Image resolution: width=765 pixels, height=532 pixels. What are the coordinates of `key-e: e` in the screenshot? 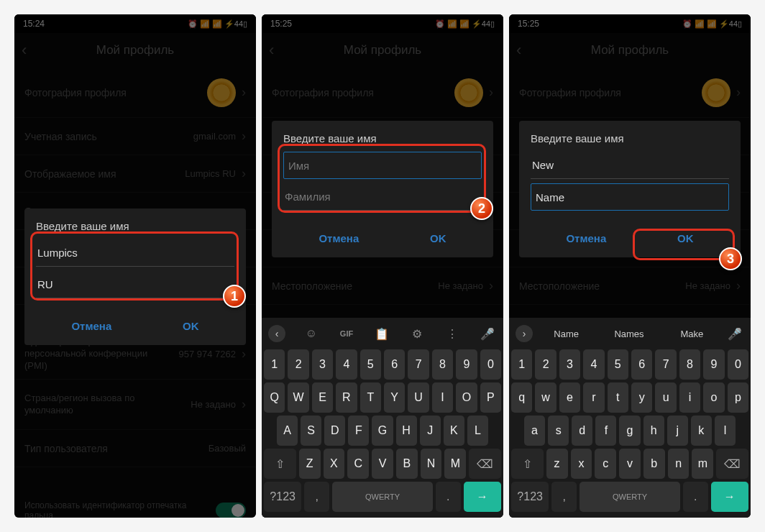 It's located at (569, 398).